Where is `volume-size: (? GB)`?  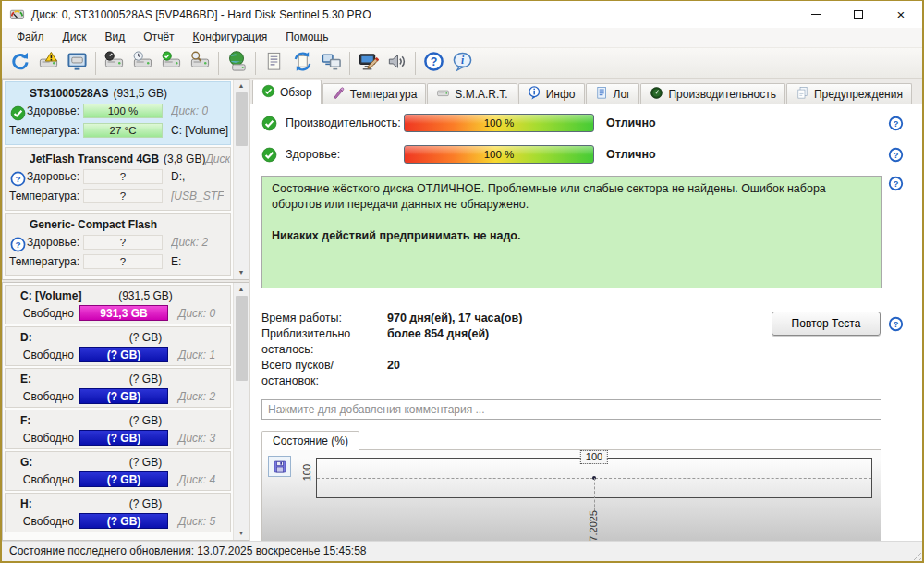
volume-size: (? GB) is located at coordinates (146, 337).